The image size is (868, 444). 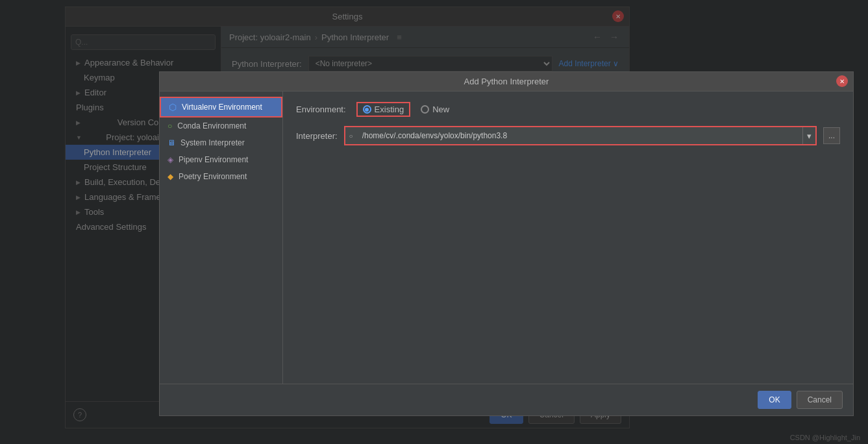 I want to click on radio-new-label: New, so click(x=441, y=109).